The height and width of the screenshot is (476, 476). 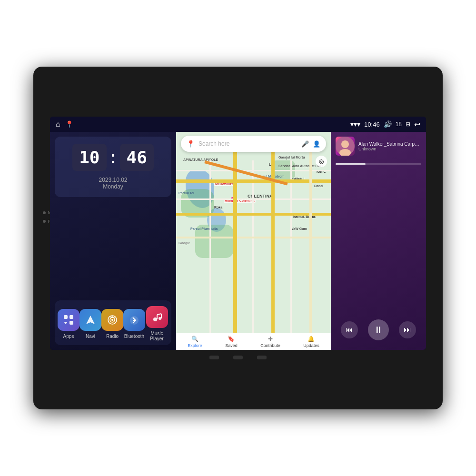 What do you see at coordinates (407, 330) in the screenshot?
I see `next-button: ⏭` at bounding box center [407, 330].